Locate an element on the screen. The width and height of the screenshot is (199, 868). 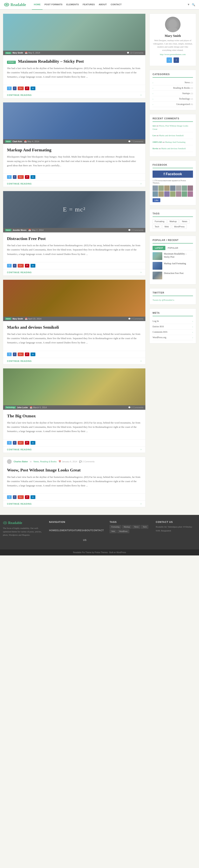
post-2-linkedin-share: in is located at coordinates (33, 177).